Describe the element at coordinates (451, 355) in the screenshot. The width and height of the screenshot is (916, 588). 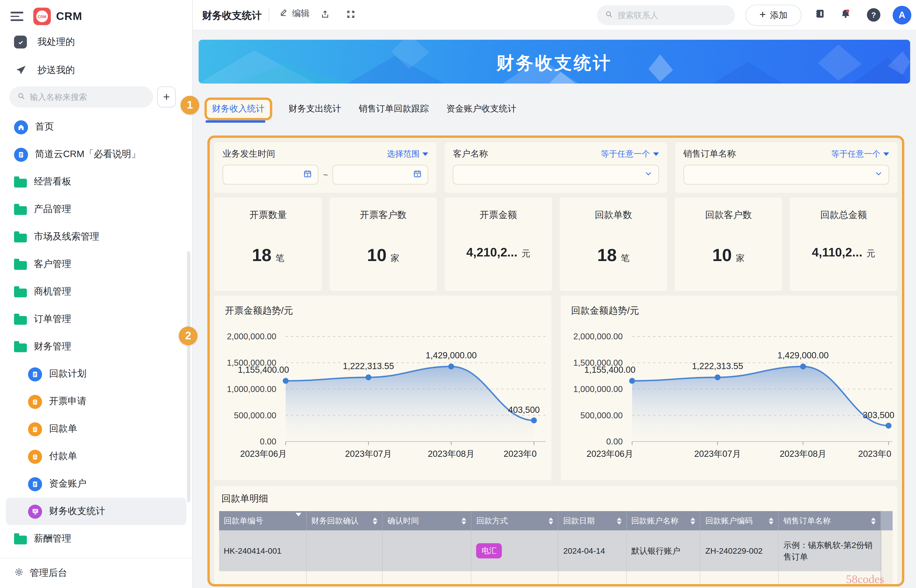
I see `svg-text: 1,429,000.00` at that location.